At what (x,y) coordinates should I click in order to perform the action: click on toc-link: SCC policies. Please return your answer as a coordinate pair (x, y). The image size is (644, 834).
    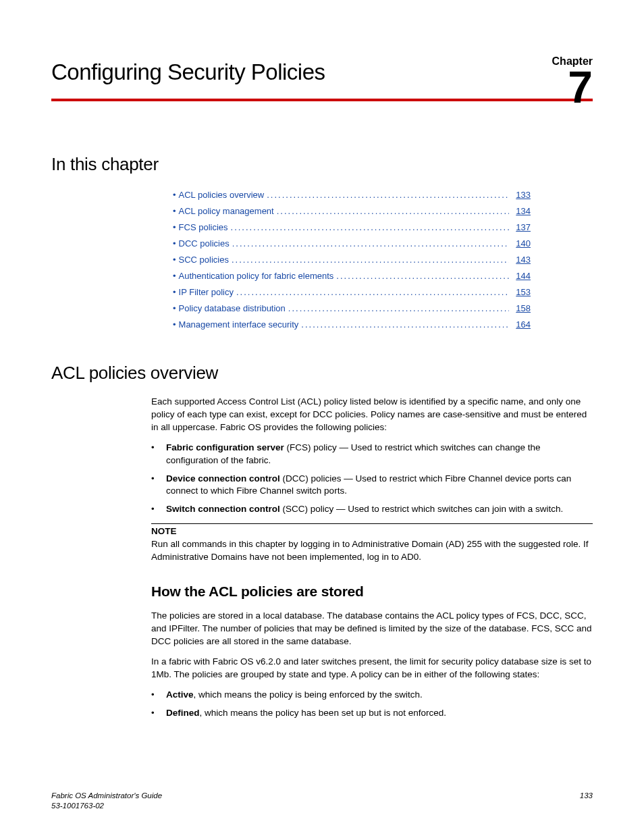
    Looking at the image, I should click on (204, 260).